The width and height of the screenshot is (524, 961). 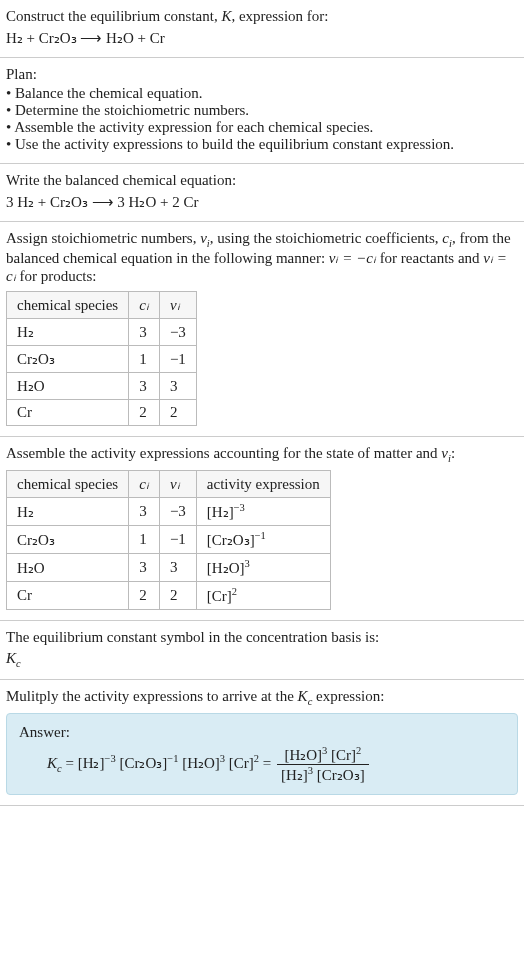 What do you see at coordinates (102, 332) in the screenshot?
I see `table-row: H₂3−3` at bounding box center [102, 332].